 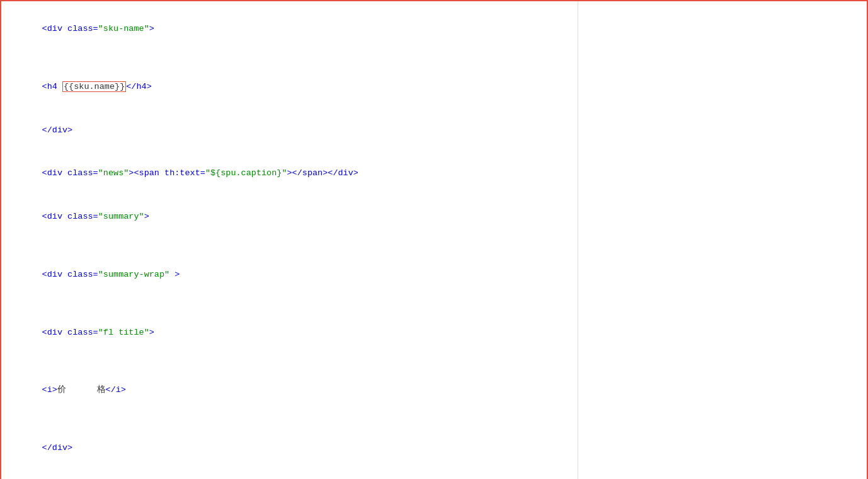 I want to click on code-line: <div class="sku-name">, so click(x=290, y=29).